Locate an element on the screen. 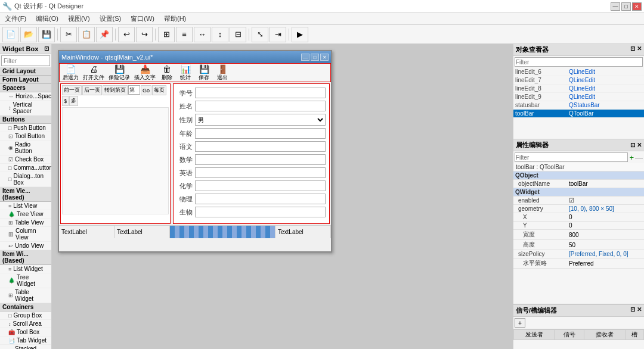  signal-editor-float: ⊡ ✕ is located at coordinates (636, 311).